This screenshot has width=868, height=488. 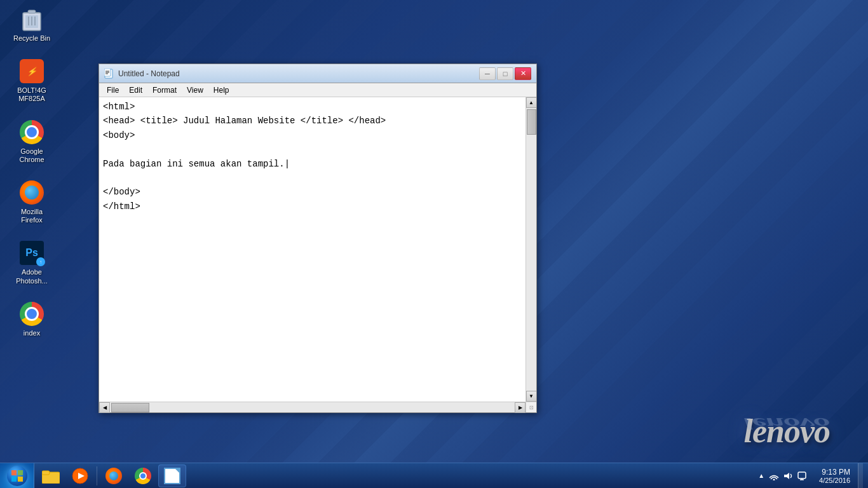 What do you see at coordinates (32, 262) in the screenshot?
I see `desktop-icon-photoshop: Ps ↑ Adobe Photosh...` at bounding box center [32, 262].